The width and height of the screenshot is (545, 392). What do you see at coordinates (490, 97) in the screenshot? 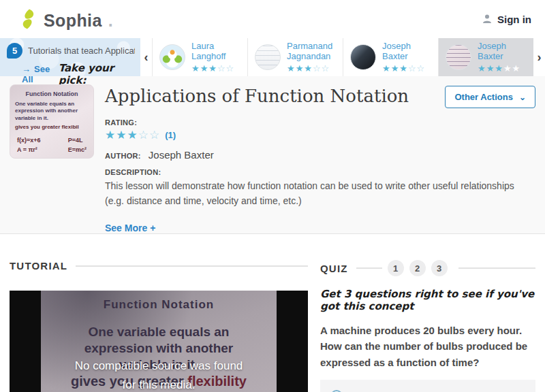
I see `other-actions-button: Other Actions ⌄` at bounding box center [490, 97].